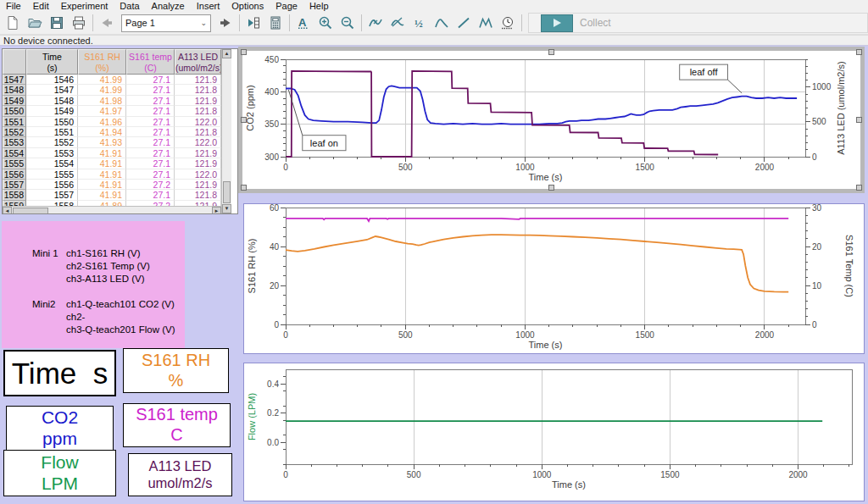  I want to click on print-button, so click(79, 23).